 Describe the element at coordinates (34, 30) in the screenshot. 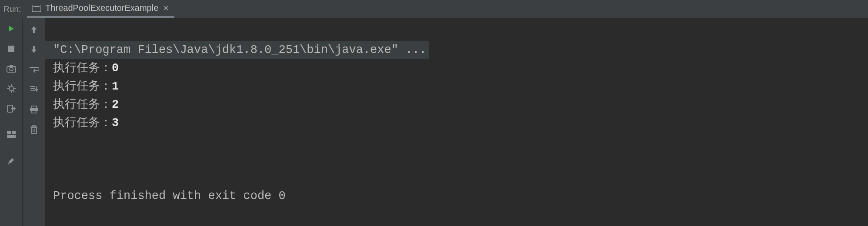

I see `up-arrow-icon` at that location.